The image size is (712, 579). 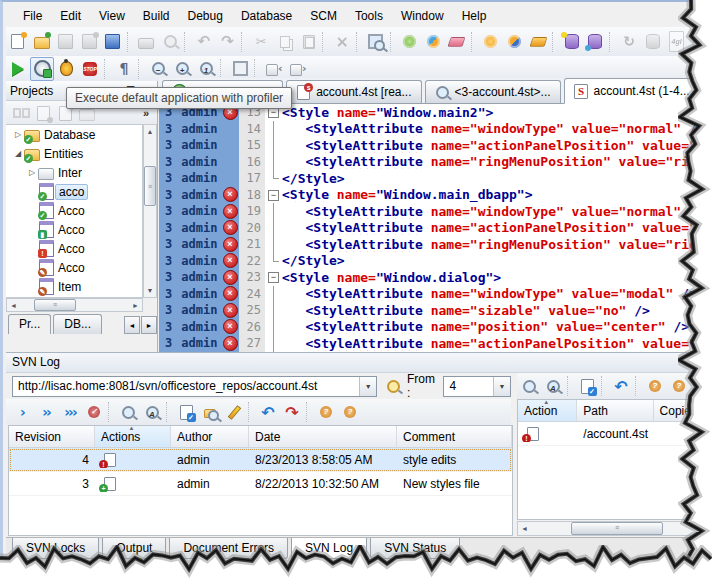 What do you see at coordinates (615, 410) in the screenshot?
I see `column-header-path: Path` at bounding box center [615, 410].